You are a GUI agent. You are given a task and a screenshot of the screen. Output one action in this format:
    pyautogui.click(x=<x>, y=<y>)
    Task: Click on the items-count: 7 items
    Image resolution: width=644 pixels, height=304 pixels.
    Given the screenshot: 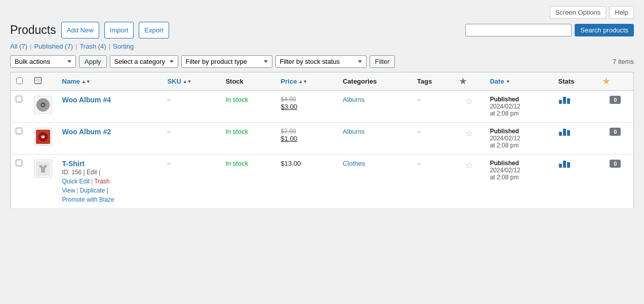 What is the action you would take?
    pyautogui.click(x=623, y=62)
    